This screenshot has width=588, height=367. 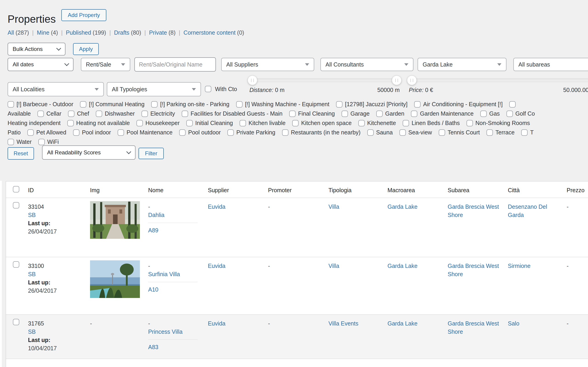 I want to click on amenity-option: Dishwasher, so click(x=115, y=114).